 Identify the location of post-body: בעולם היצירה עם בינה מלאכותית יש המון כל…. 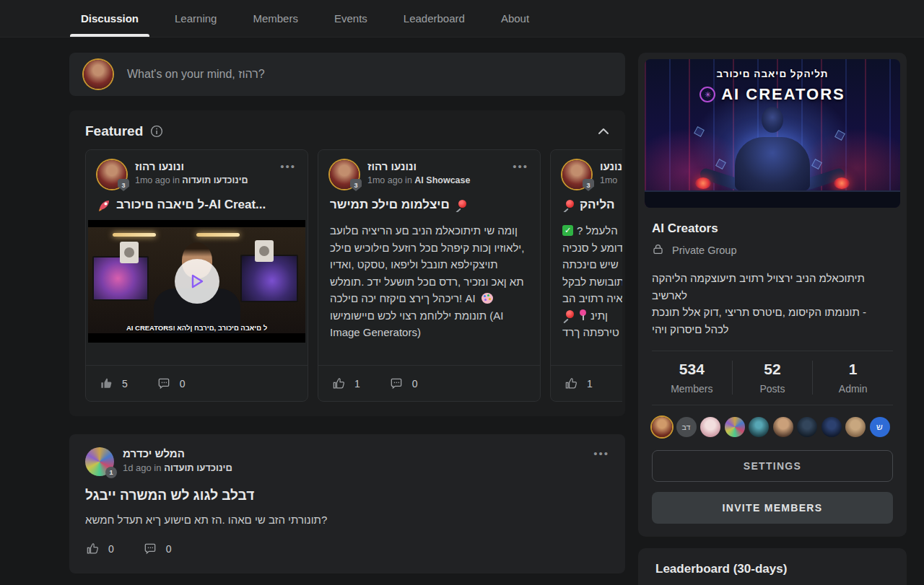
(429, 294).